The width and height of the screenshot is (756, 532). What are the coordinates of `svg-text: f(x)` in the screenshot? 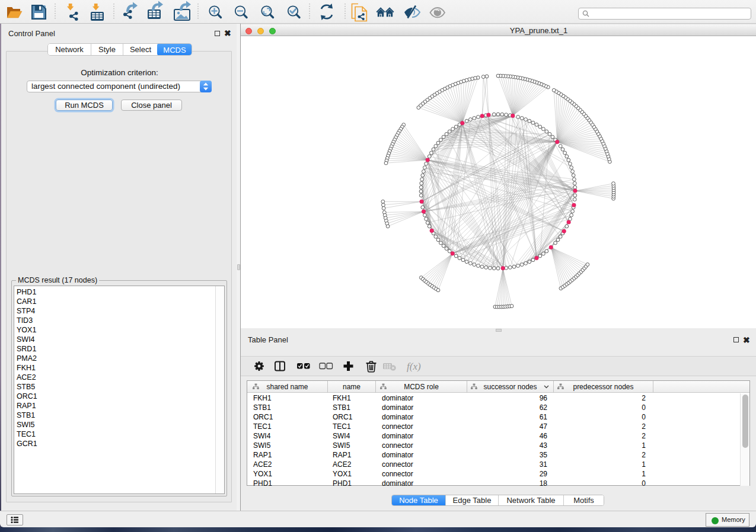 It's located at (414, 366).